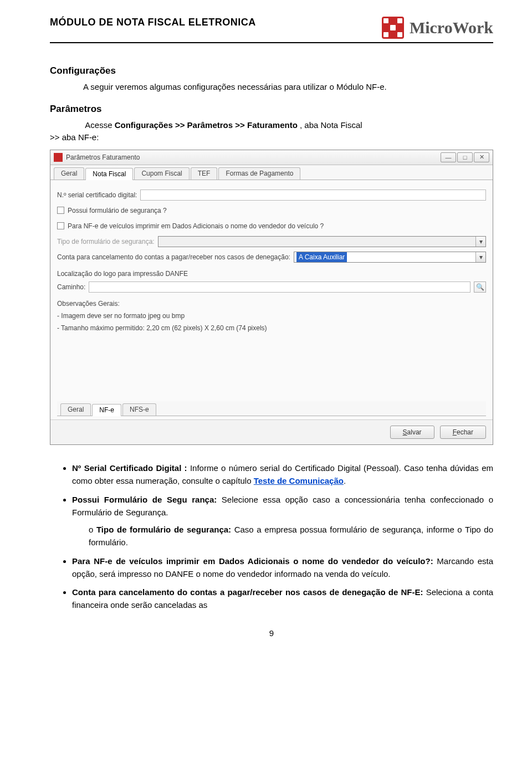 The height and width of the screenshot is (773, 532). What do you see at coordinates (448, 157) in the screenshot?
I see `minimize-button: —` at bounding box center [448, 157].